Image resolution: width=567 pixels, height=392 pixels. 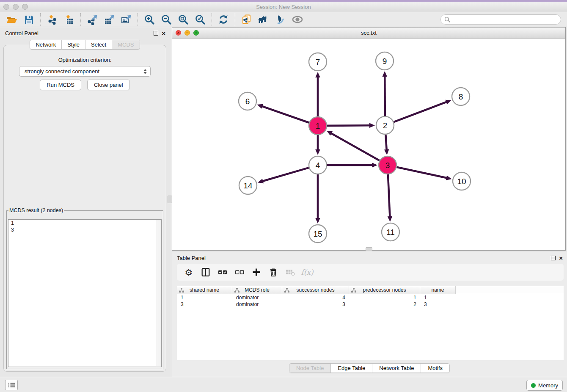 I want to click on column-header-MCDS-role: MCDS role, so click(x=257, y=290).